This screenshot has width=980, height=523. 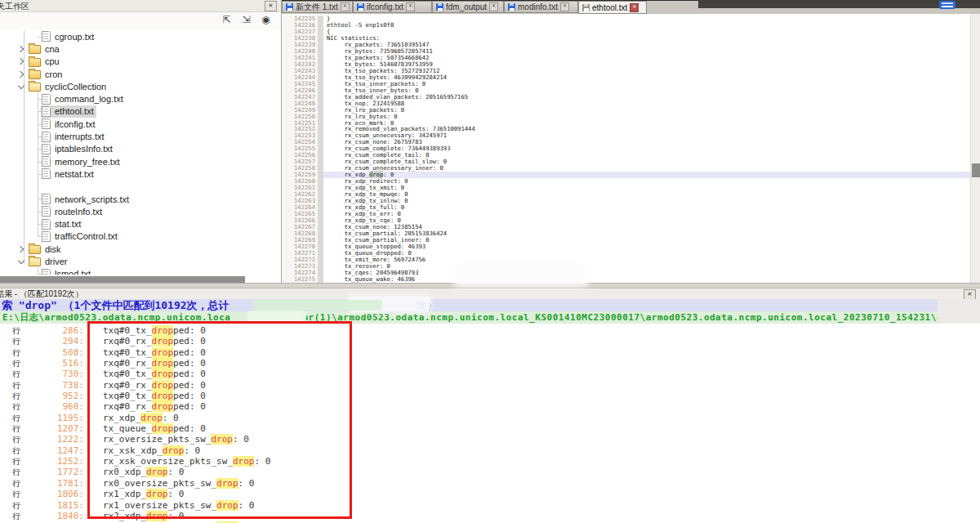 What do you see at coordinates (469, 317) in the screenshot?
I see `search-file-path-line: E:\日志\armod0523.odata.ncmp.unicom.locaar…` at bounding box center [469, 317].